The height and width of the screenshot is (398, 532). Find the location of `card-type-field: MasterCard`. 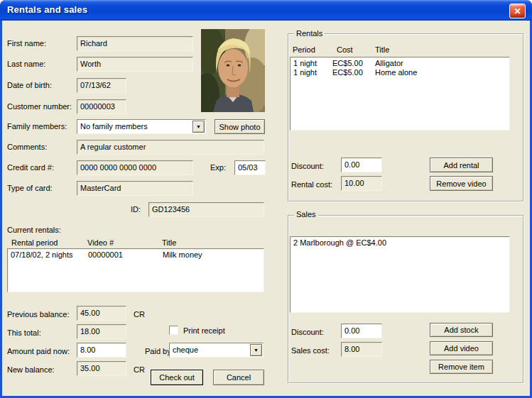

card-type-field: MasterCard is located at coordinates (135, 189).